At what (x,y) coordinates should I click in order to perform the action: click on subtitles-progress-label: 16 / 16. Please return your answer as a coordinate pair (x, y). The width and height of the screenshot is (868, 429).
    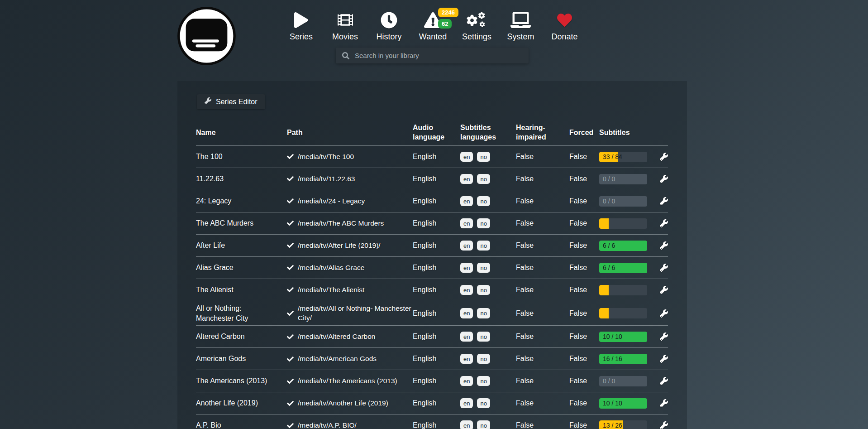
    Looking at the image, I should click on (613, 359).